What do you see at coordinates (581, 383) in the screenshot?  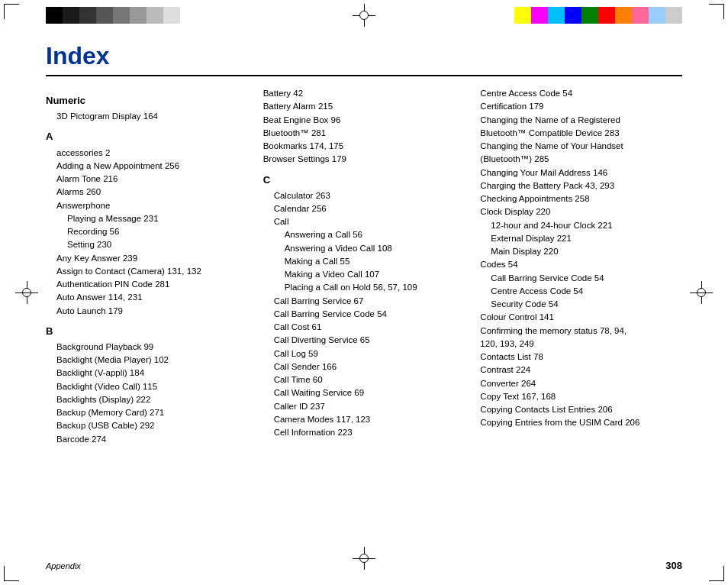 I see `index-entry: Converter 264` at bounding box center [581, 383].